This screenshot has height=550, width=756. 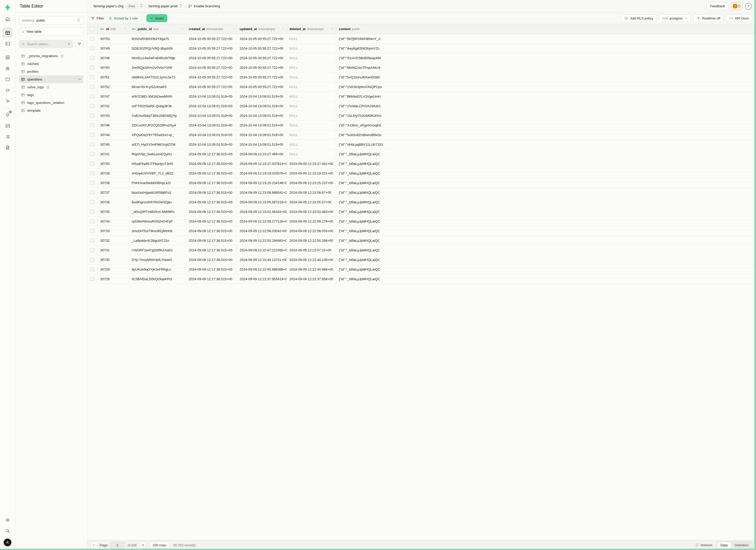 What do you see at coordinates (7, 79) in the screenshot?
I see `rail-item-storage` at bounding box center [7, 79].